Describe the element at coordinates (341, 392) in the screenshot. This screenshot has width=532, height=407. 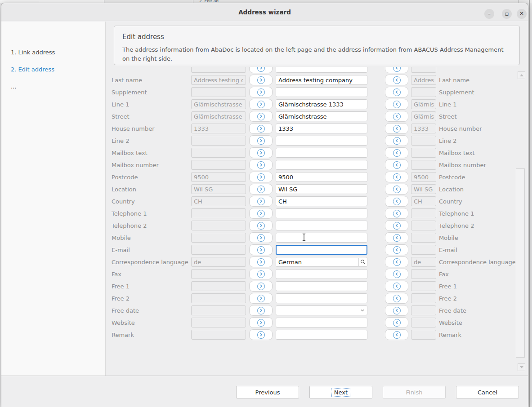
I see `next-button: Next` at that location.